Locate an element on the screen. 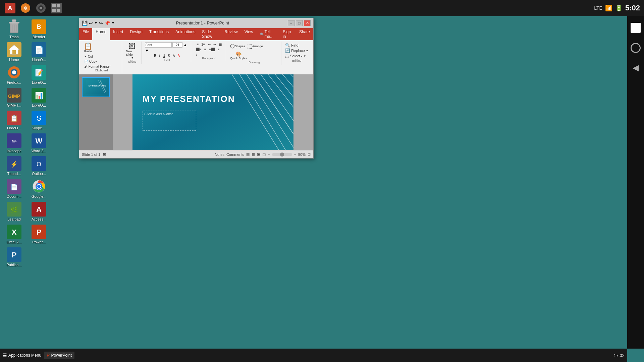 The width and height of the screenshot is (644, 362). paste-button: 📋 Paste is located at coordinates (88, 48).